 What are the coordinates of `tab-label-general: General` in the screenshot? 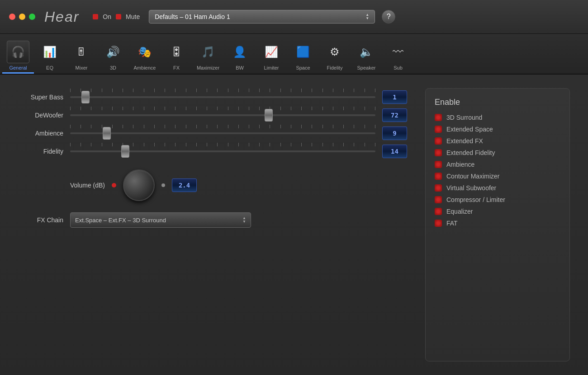 It's located at (18, 68).